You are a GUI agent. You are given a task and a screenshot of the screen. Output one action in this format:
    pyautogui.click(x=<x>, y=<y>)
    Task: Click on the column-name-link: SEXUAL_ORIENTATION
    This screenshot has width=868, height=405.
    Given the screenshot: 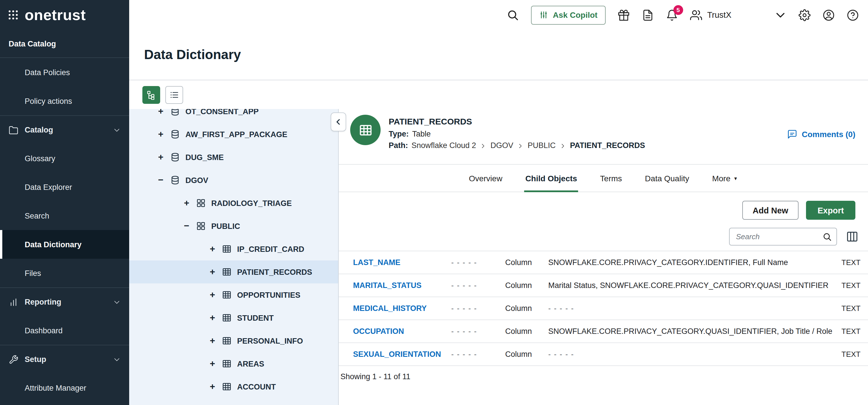 What is the action you would take?
    pyautogui.click(x=395, y=354)
    